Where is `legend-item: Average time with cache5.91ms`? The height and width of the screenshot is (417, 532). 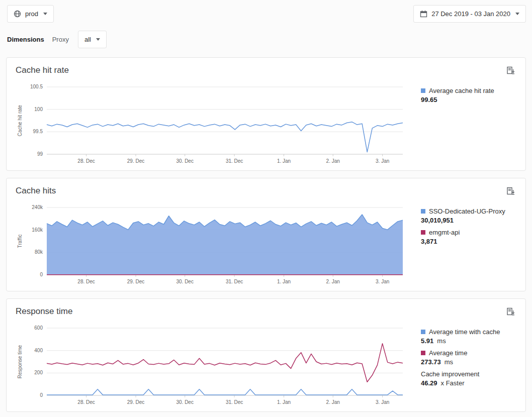
legend-item: Average time with cache5.91ms is located at coordinates (461, 337).